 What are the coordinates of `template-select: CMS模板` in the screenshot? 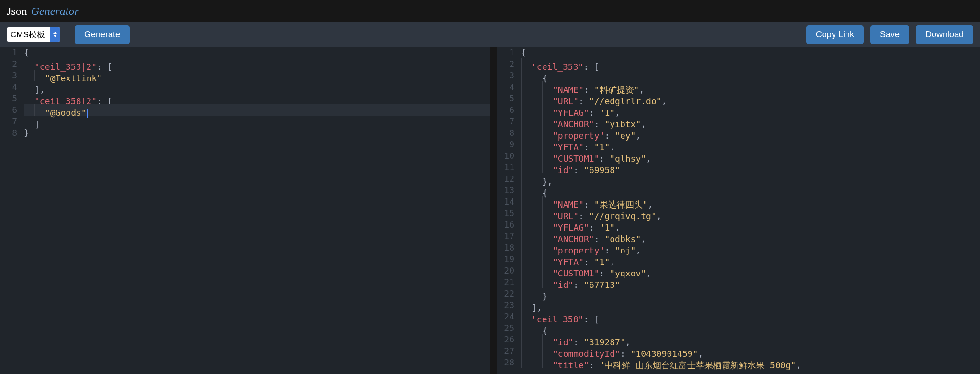 It's located at (33, 34).